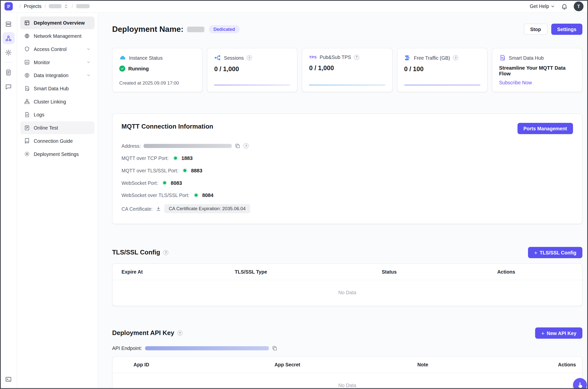  What do you see at coordinates (53, 141) in the screenshot?
I see `sidebar-item-label: Connection Guide` at bounding box center [53, 141].